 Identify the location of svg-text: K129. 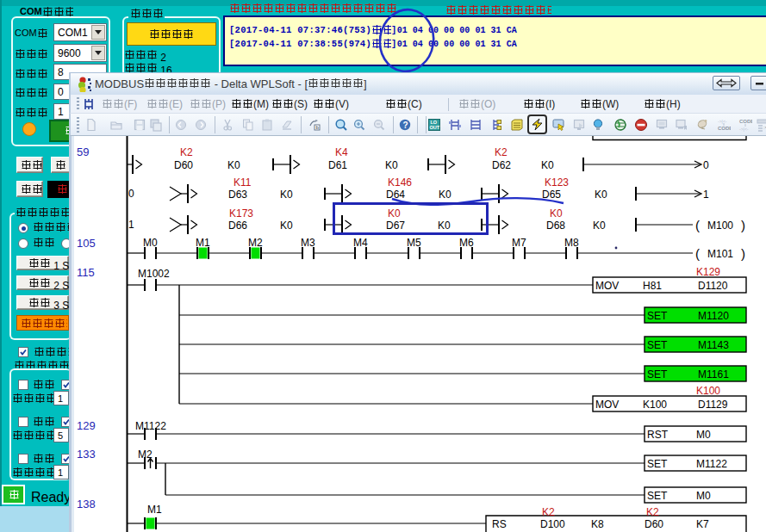
(708, 272).